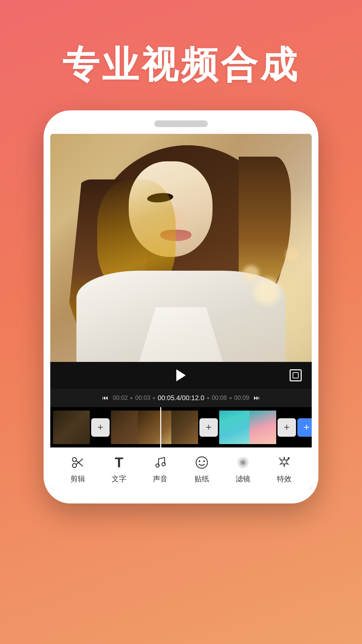 The width and height of the screenshot is (362, 644). Describe the element at coordinates (284, 463) in the screenshot. I see `effects-icon` at that location.